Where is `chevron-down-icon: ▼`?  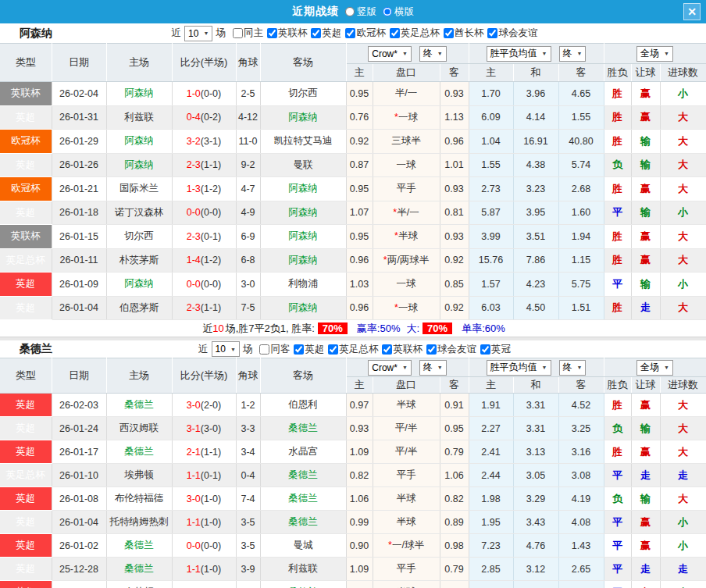
chevron-down-icon: ▼ is located at coordinates (545, 53).